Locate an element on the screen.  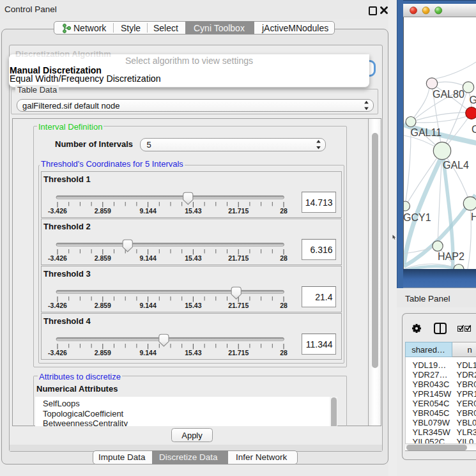
svg-text: GA is located at coordinates (473, 100).